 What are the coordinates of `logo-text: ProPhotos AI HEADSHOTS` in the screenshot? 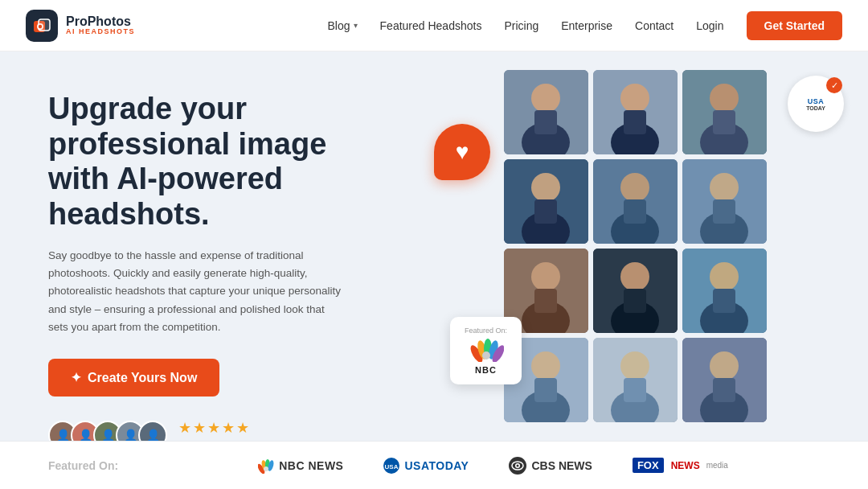 It's located at (100, 26).